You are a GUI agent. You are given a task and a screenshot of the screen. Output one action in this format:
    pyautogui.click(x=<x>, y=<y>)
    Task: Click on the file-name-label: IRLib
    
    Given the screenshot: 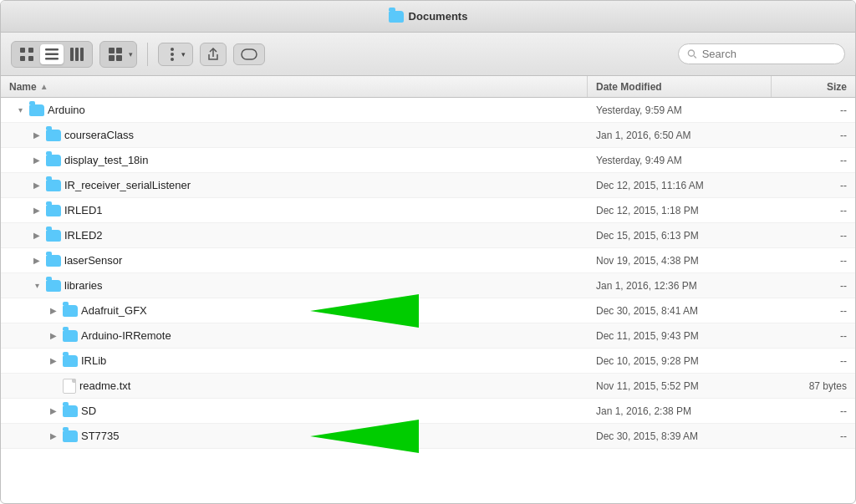 What is the action you would take?
    pyautogui.click(x=94, y=361)
    